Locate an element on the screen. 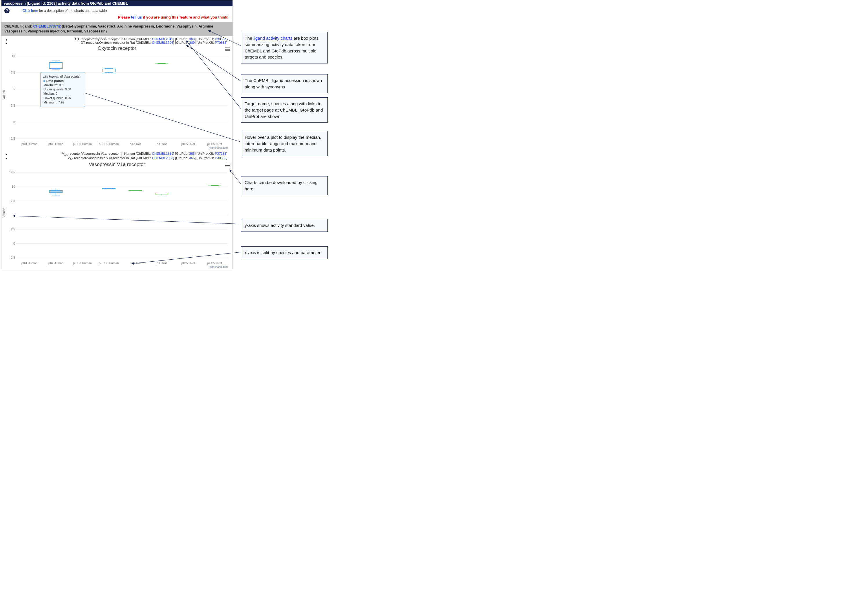 The height and width of the screenshot is (614, 868). tt-min-v: 7.92 is located at coordinates (61, 102).